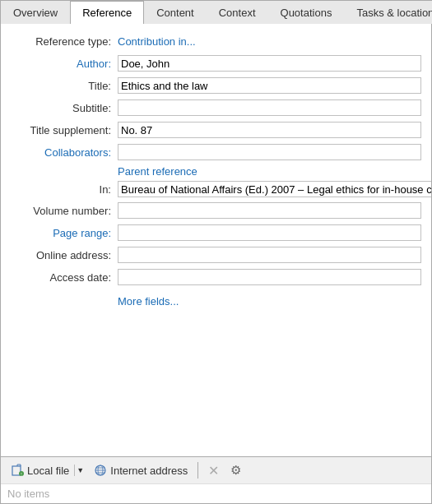  I want to click on page-range-input, so click(270, 233).